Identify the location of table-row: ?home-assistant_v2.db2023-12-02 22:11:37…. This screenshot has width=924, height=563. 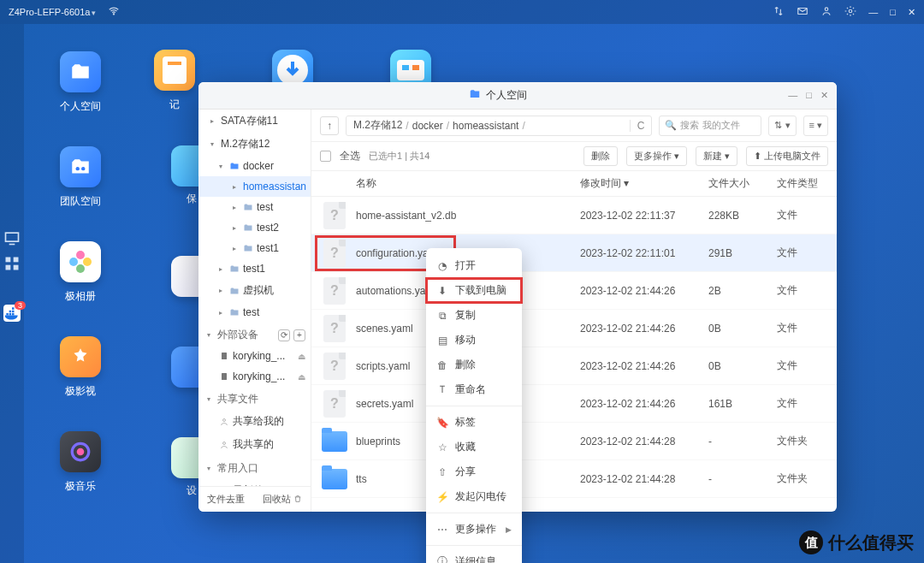
(574, 216).